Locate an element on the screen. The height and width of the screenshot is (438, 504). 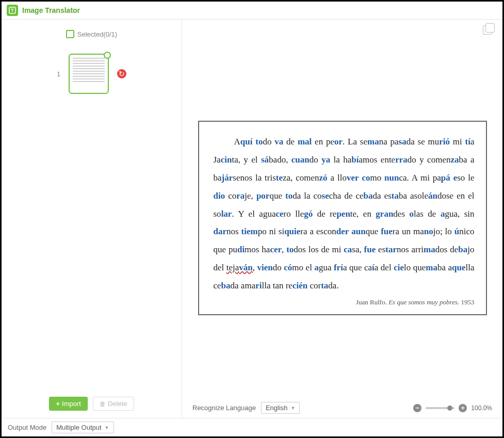
output-mode-value: Multiple Output is located at coordinates (78, 427).